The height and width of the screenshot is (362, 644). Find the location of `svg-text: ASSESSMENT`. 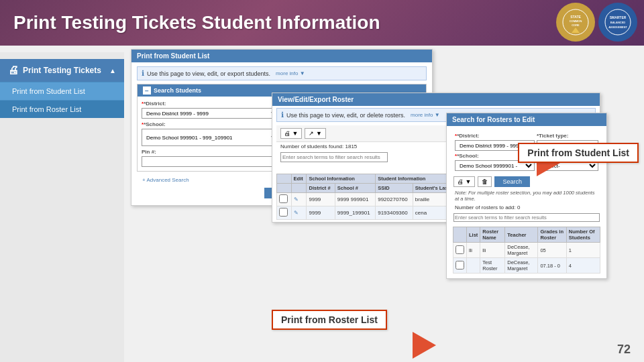

svg-text: ASSESSMENT is located at coordinates (618, 27).